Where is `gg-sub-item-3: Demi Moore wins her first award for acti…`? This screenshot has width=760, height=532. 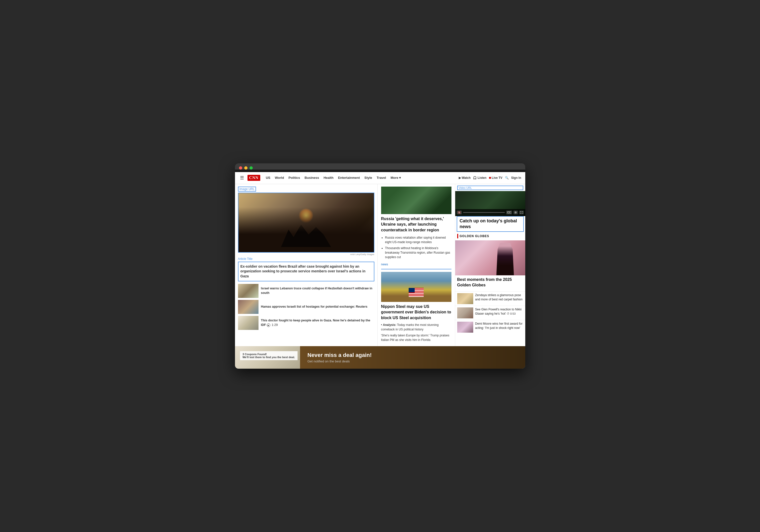 gg-sub-item-3: Demi Moore wins her first award for acti… is located at coordinates (490, 327).